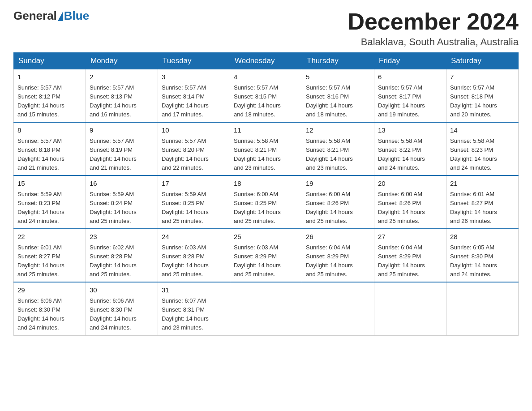 This screenshot has width=532, height=411. What do you see at coordinates (266, 202) in the screenshot?
I see `week-row-3: 15Sunrise: 5:59 AMSunset: 8:23 PMDayligh…` at bounding box center [266, 202].